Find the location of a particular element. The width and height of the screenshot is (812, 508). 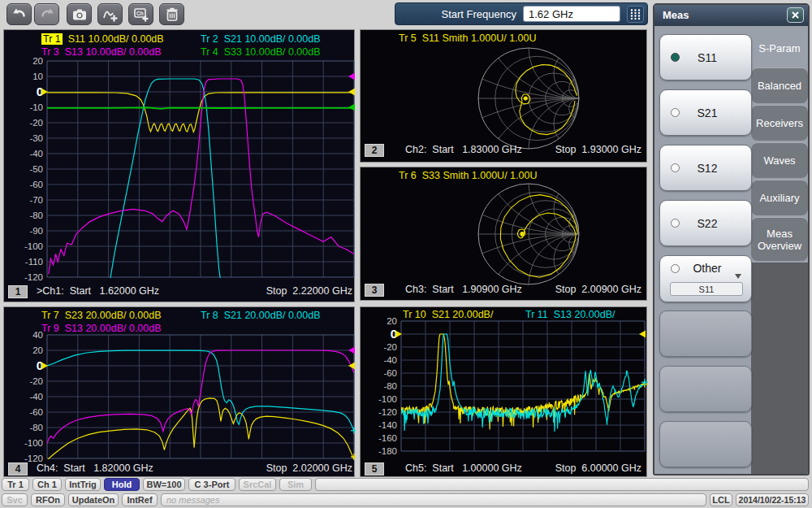

channel-badge: 5 is located at coordinates (374, 469).